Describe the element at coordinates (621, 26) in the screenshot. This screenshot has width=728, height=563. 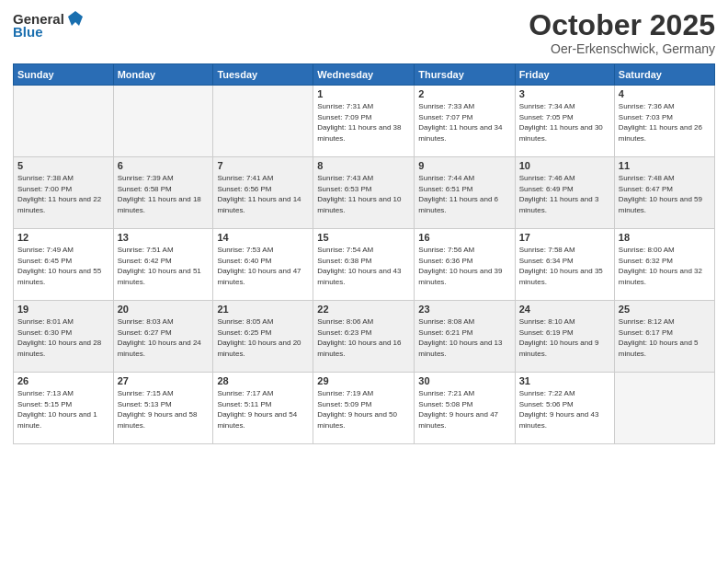
I see `month-title: October 2025` at that location.